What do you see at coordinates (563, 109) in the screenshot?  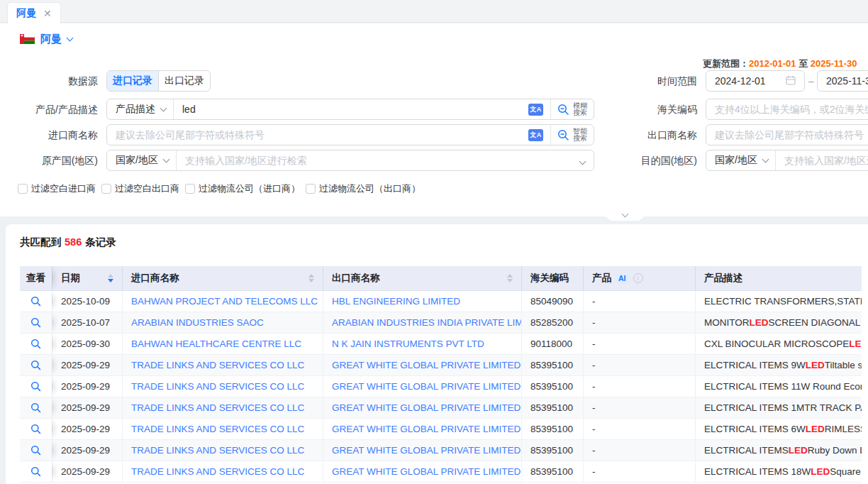 I see `zoom-out-icon` at bounding box center [563, 109].